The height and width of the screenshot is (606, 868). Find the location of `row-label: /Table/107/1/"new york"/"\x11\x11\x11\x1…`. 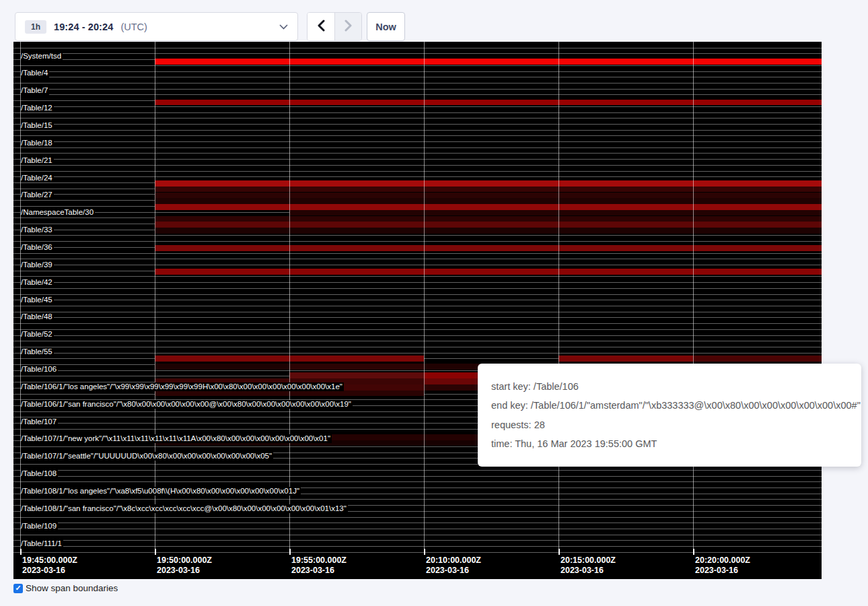

row-label: /Table/107/1/"new york"/"\x11\x11\x11\x1… is located at coordinates (176, 439).